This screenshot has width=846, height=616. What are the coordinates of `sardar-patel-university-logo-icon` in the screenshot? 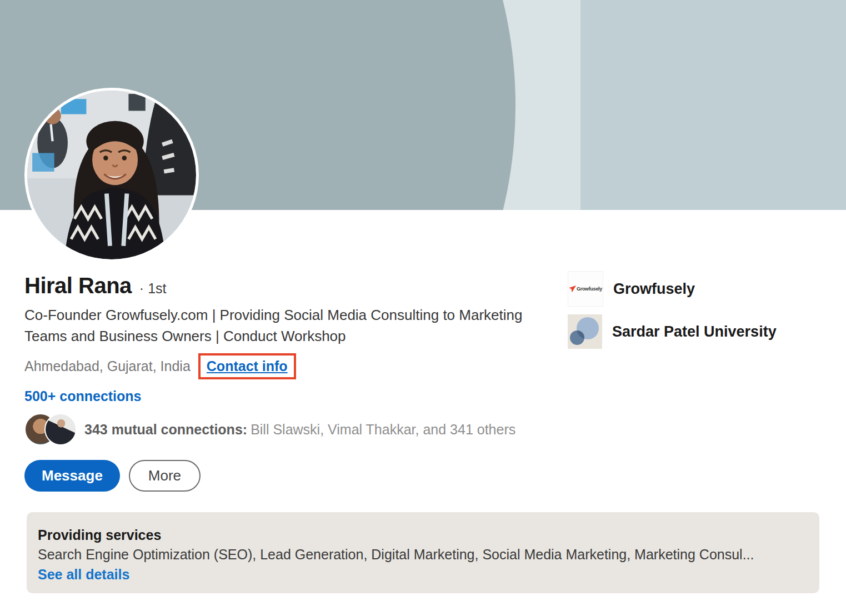 It's located at (585, 332).